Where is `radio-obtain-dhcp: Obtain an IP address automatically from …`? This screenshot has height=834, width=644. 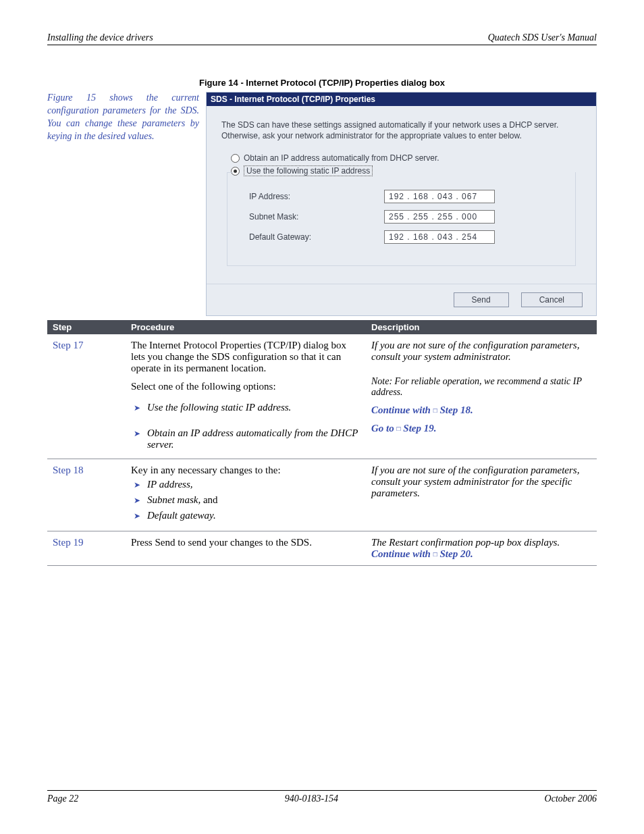 radio-obtain-dhcp: Obtain an IP address automatically from … is located at coordinates (401, 158).